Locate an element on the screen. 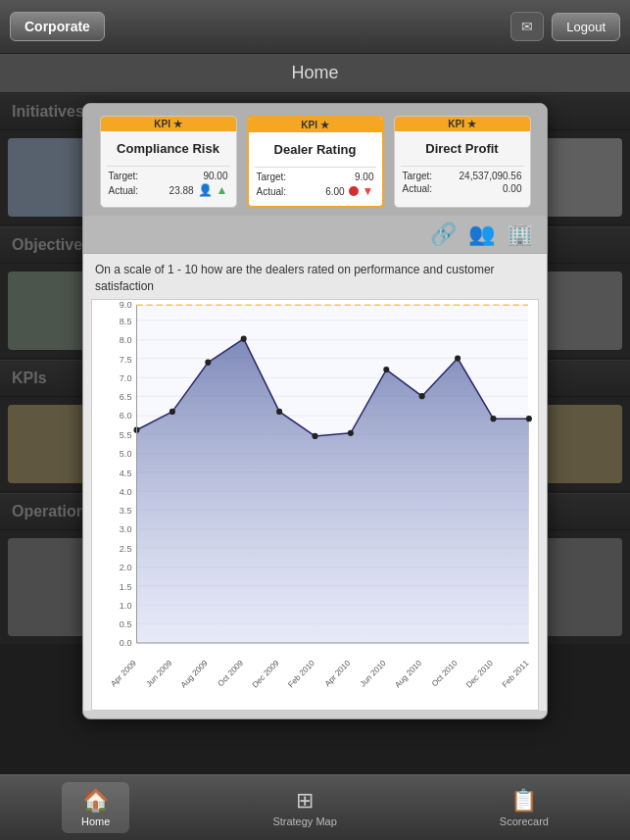 The image size is (630, 840). strategy-tab-label: Strategy Map is located at coordinates (304, 821).